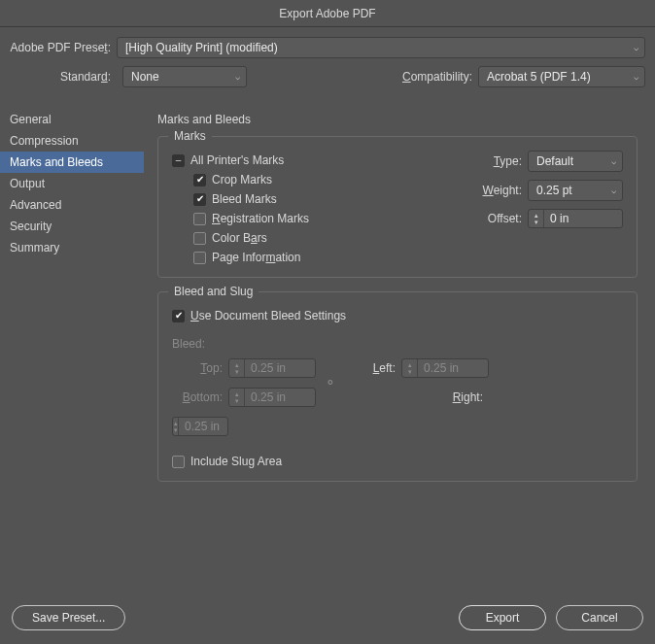 This screenshot has width=655, height=644. Describe the element at coordinates (185, 77) in the screenshot. I see `standard-dropdown: None ⌵` at that location.